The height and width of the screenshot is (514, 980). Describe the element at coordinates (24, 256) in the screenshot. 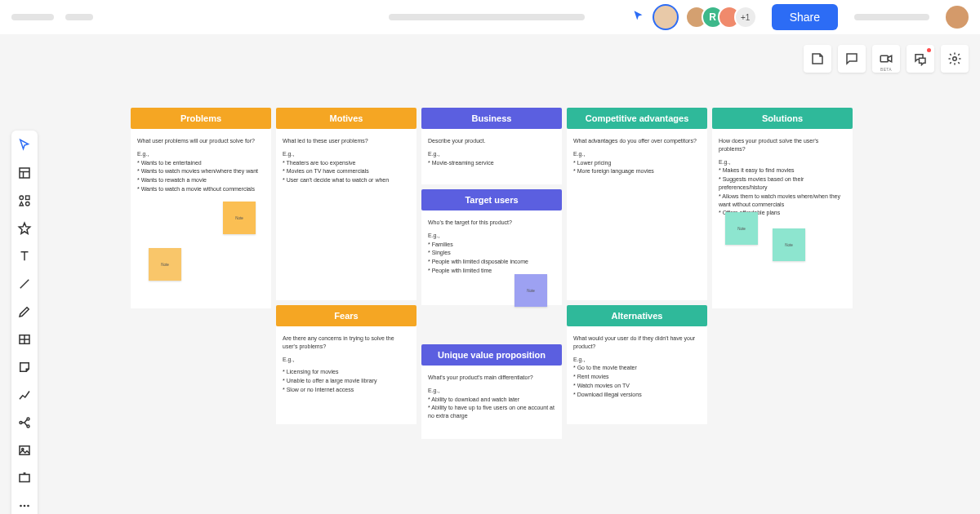

I see `text-tool-icon` at that location.